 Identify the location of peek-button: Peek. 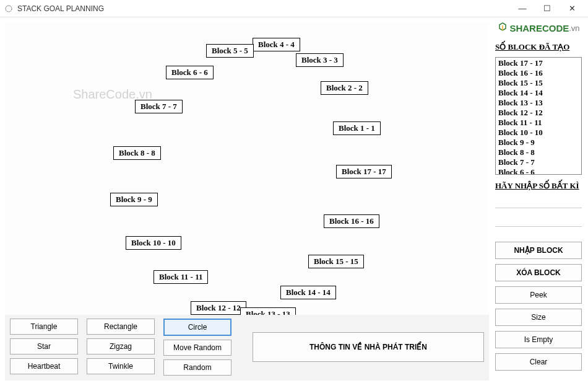
(538, 295).